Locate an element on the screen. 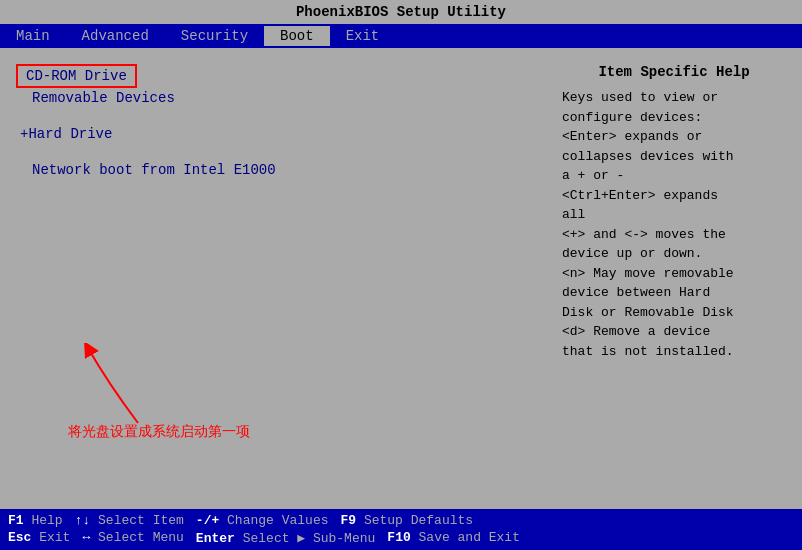 The image size is (802, 550). boot-item-3: Network boot from Intel E1000 is located at coordinates (277, 170).